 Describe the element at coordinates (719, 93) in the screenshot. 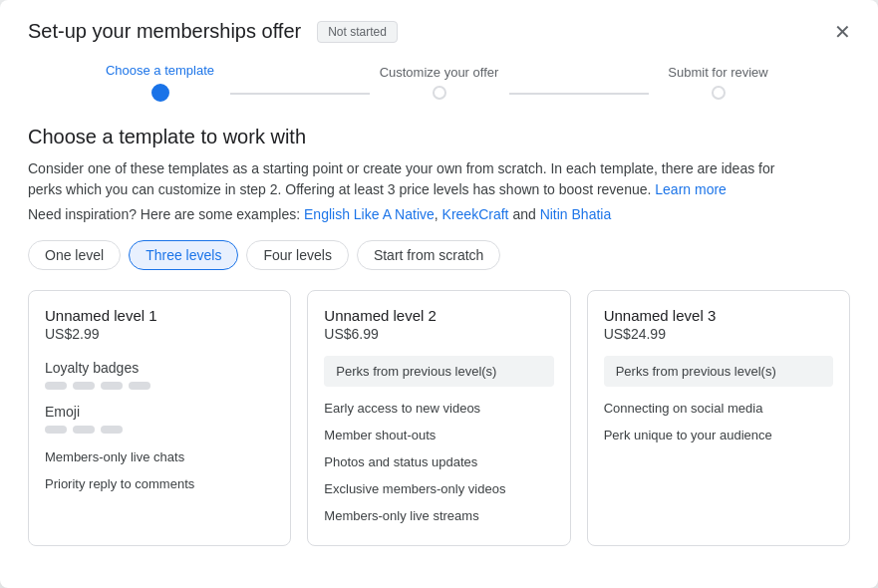

I see `step-submit-circle` at that location.